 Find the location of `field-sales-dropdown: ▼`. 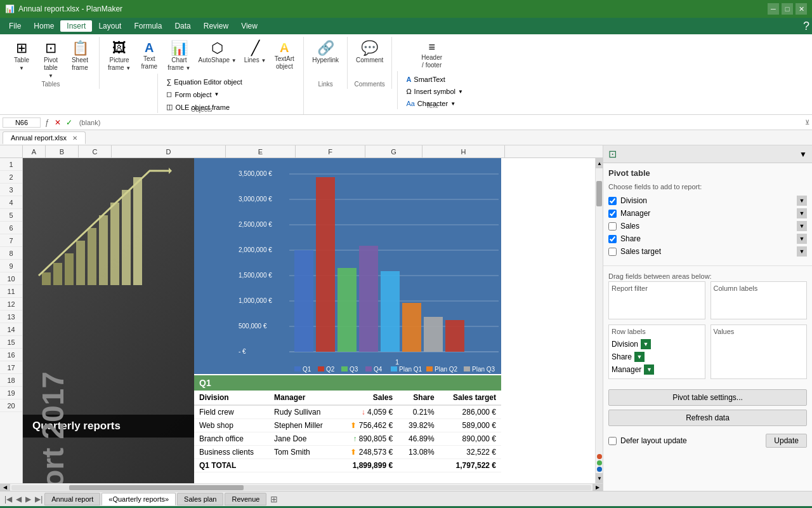

field-sales-dropdown: ▼ is located at coordinates (802, 226).